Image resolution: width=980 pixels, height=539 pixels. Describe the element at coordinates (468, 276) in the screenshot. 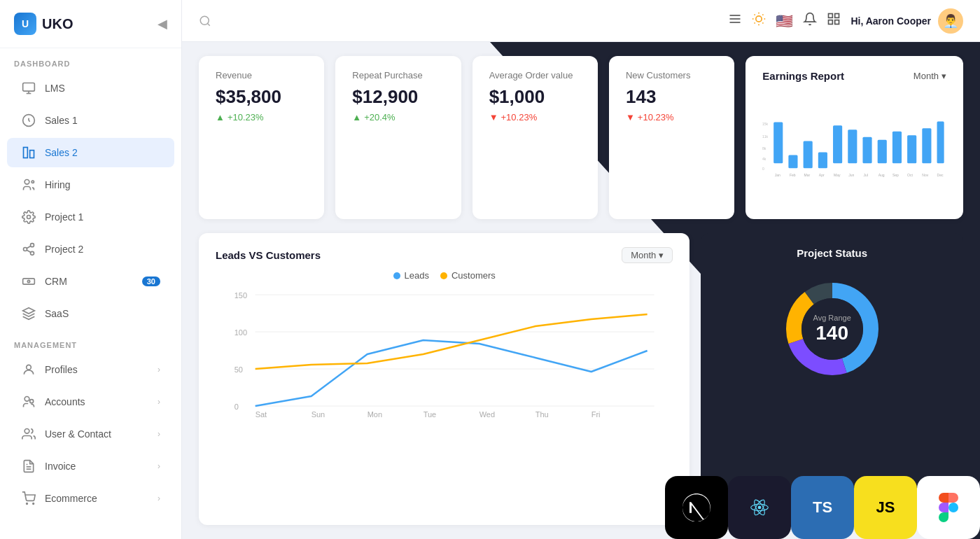

I see `customers-legend-item: Customers` at that location.